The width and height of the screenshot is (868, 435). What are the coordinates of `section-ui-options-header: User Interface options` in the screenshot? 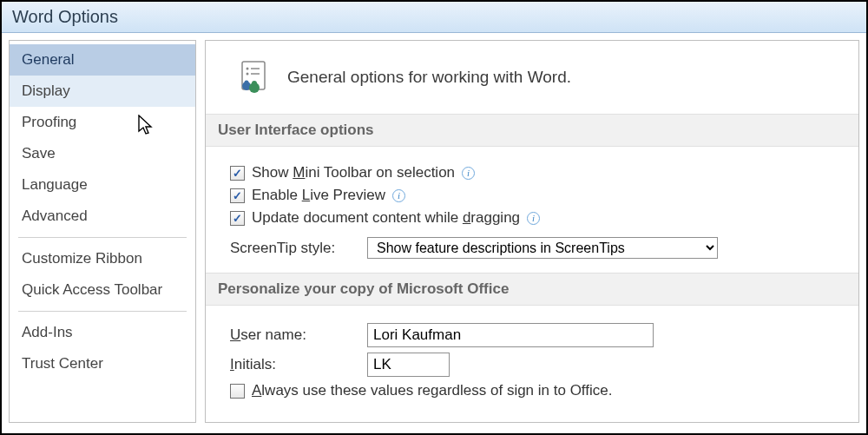 It's located at (532, 130).